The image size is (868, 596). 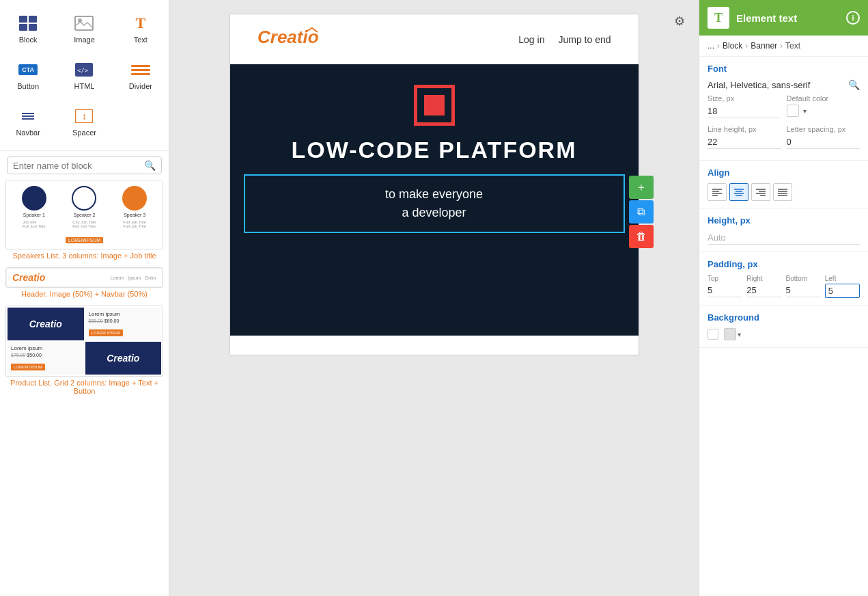 I want to click on background-checkbox, so click(x=713, y=334).